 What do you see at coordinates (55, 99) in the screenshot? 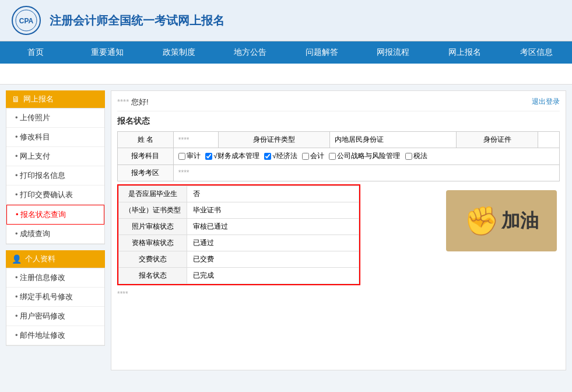
I see `sidebar-section-online: 🖥 网上报名` at bounding box center [55, 99].